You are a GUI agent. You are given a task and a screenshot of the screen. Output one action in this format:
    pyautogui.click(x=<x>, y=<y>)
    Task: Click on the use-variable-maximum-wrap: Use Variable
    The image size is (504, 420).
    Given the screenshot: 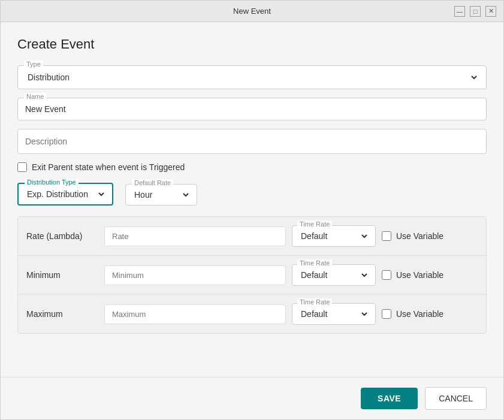 What is the action you would take?
    pyautogui.click(x=430, y=314)
    